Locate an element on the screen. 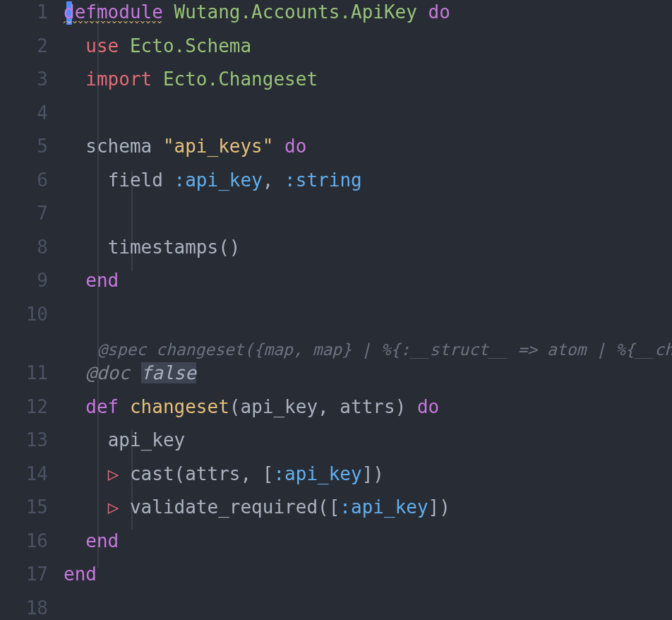 Image resolution: width=672 pixels, height=620 pixels. code-line: 17 end is located at coordinates (336, 580).